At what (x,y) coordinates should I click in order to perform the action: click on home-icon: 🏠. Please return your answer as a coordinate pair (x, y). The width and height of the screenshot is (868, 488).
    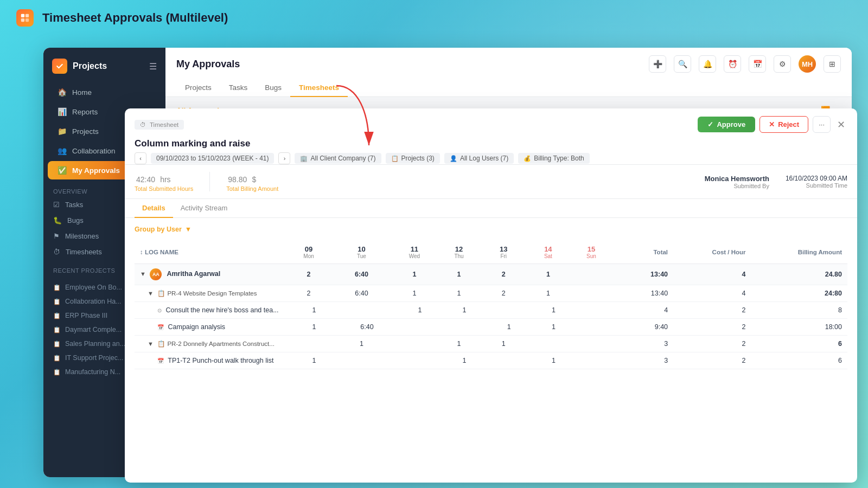
    Looking at the image, I should click on (62, 92).